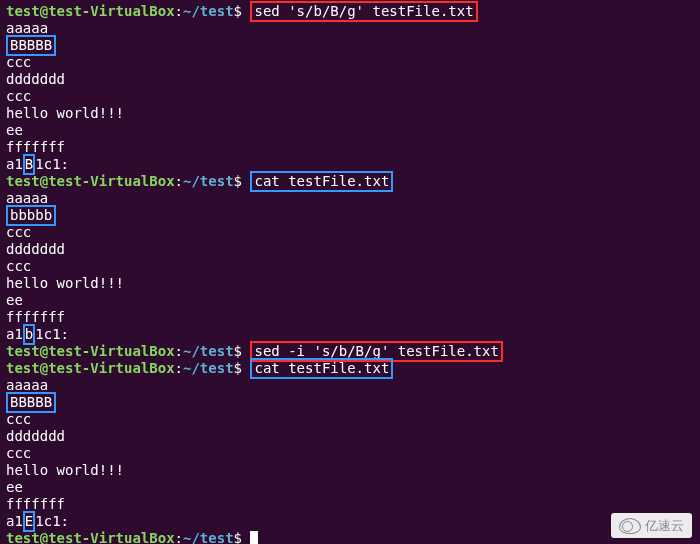 The image size is (700, 544). I want to click on out3-l5: ccc, so click(350, 454).